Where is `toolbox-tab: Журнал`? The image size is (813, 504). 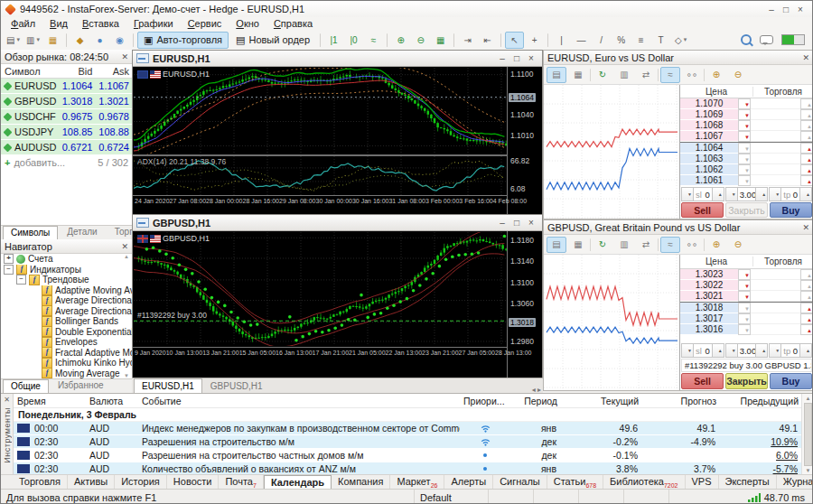
toolbox-tab: Журнал is located at coordinates (795, 482).